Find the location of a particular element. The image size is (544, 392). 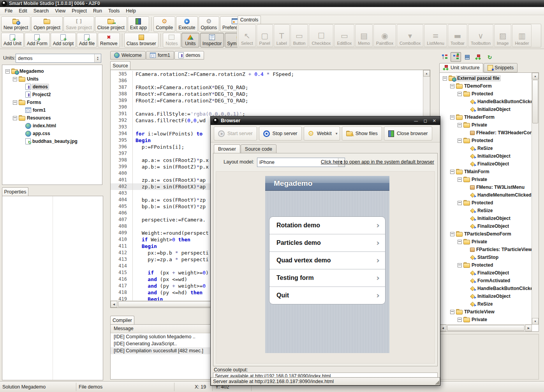

phone-menu-item-testing-form: Testing form› is located at coordinates (327, 278).